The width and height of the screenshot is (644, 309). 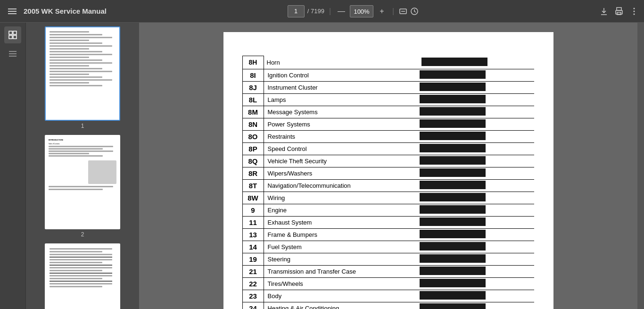 What do you see at coordinates (388, 75) in the screenshot?
I see `toc-row-8I: 8I Ignition Control` at bounding box center [388, 75].